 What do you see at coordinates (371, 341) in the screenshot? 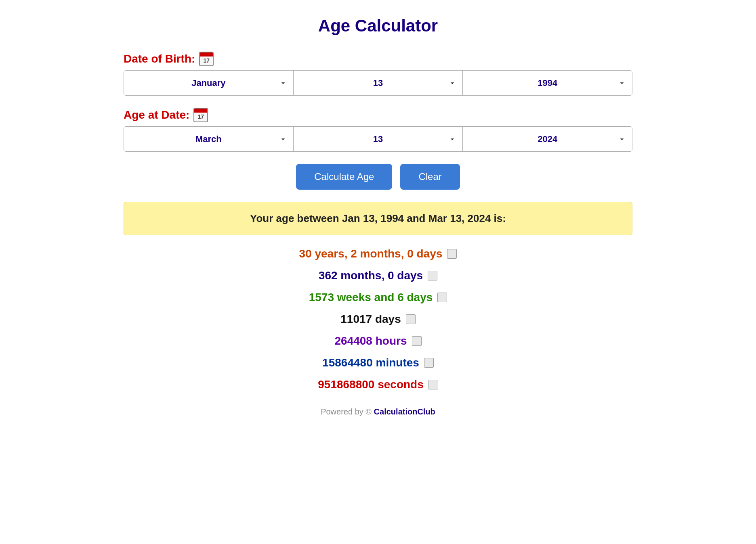
I see `result-value: 264408 hours` at bounding box center [371, 341].